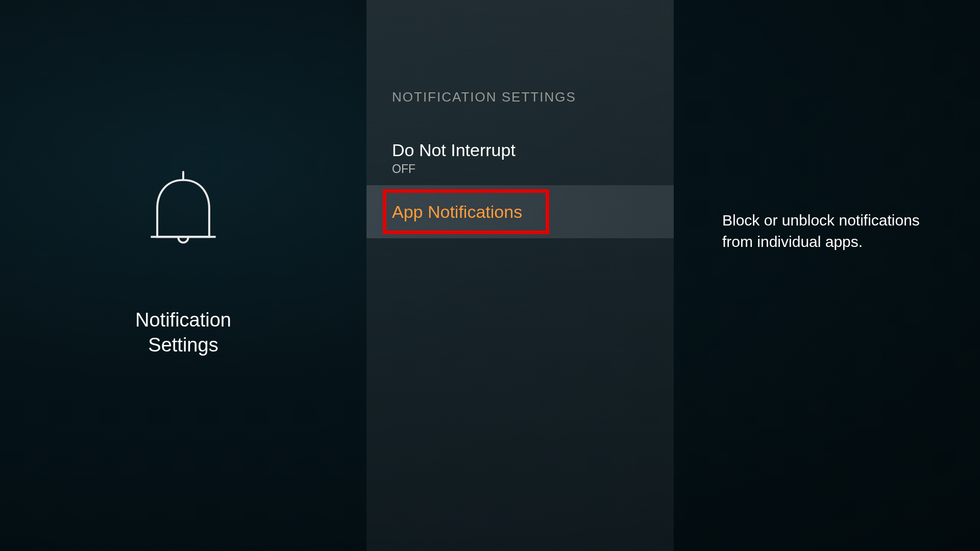  Describe the element at coordinates (520, 97) in the screenshot. I see `section-header: NOTIFICATION SETTINGS` at that location.